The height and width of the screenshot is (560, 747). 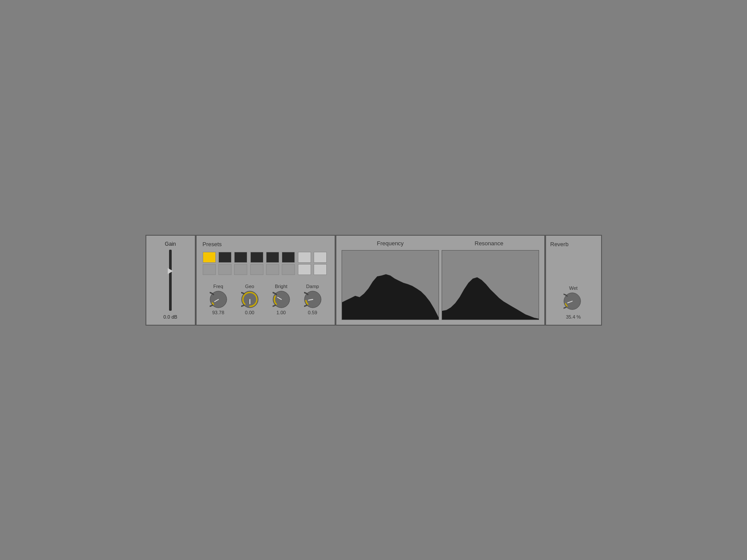 I want to click on knob-value-bright: 1.00, so click(x=281, y=313).